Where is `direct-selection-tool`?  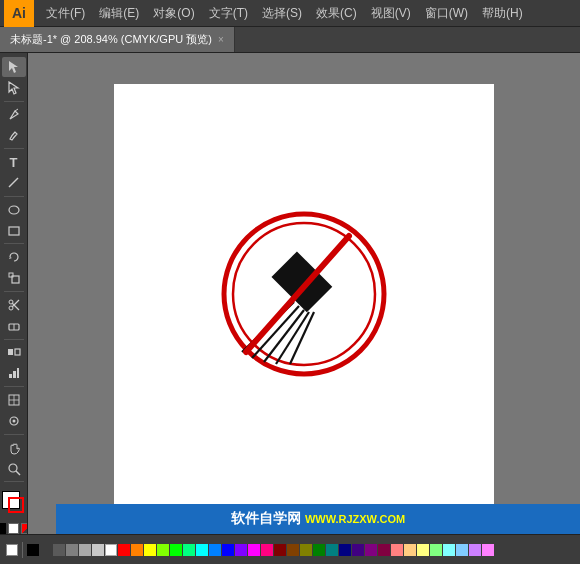
direct-selection-tool is located at coordinates (14, 88).